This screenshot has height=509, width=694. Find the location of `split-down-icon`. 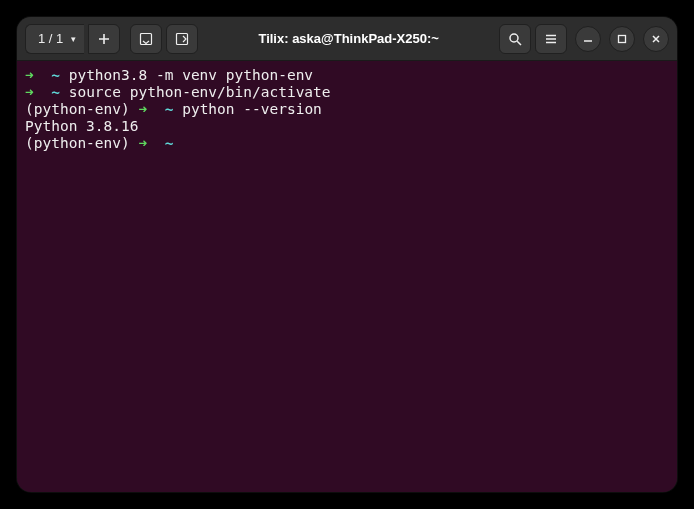

split-down-icon is located at coordinates (146, 39).